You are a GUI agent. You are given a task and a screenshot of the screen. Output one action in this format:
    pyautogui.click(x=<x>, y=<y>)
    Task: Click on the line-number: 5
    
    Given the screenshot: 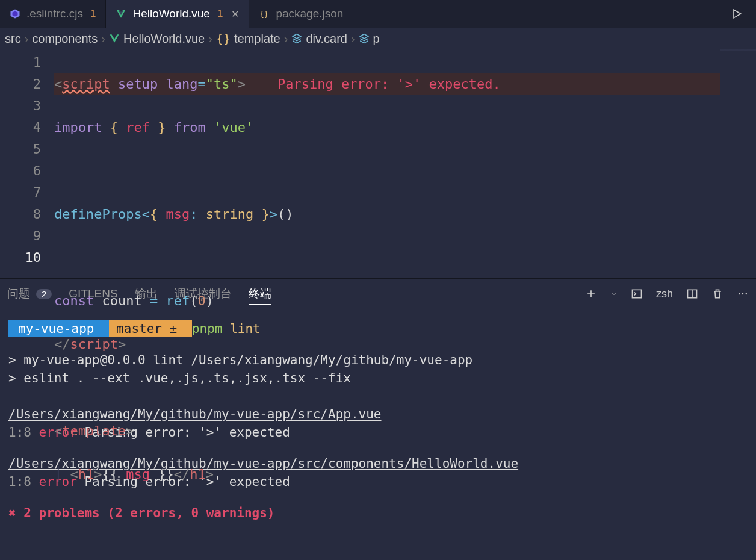 What is the action you would take?
    pyautogui.click(x=20, y=149)
    